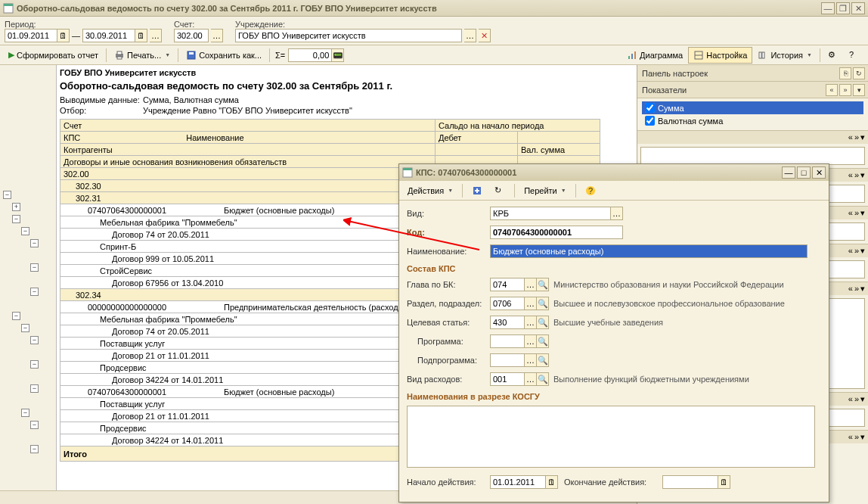  I want to click on indicator-sum-row: Сумма, so click(753, 107).